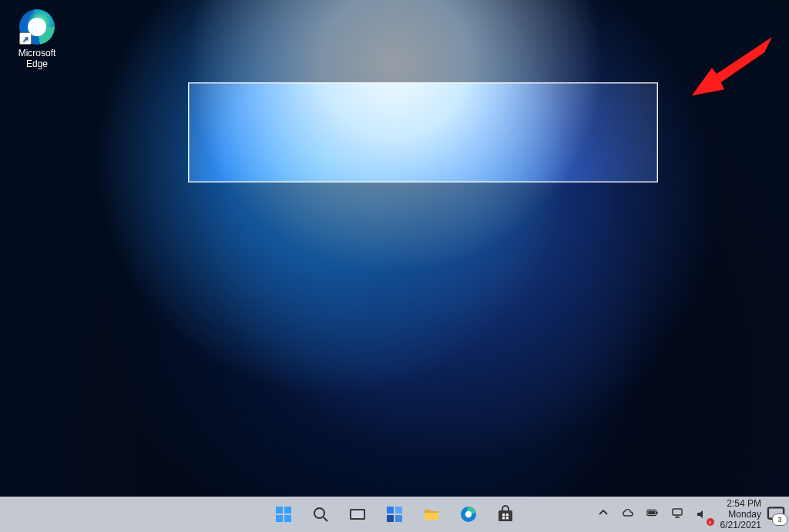  I want to click on task-view-icon, so click(358, 514).